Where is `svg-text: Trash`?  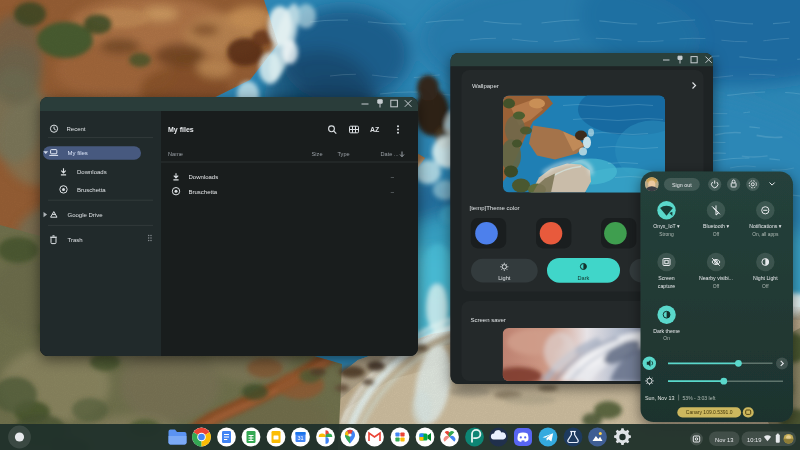
svg-text: Trash is located at coordinates (76, 240).